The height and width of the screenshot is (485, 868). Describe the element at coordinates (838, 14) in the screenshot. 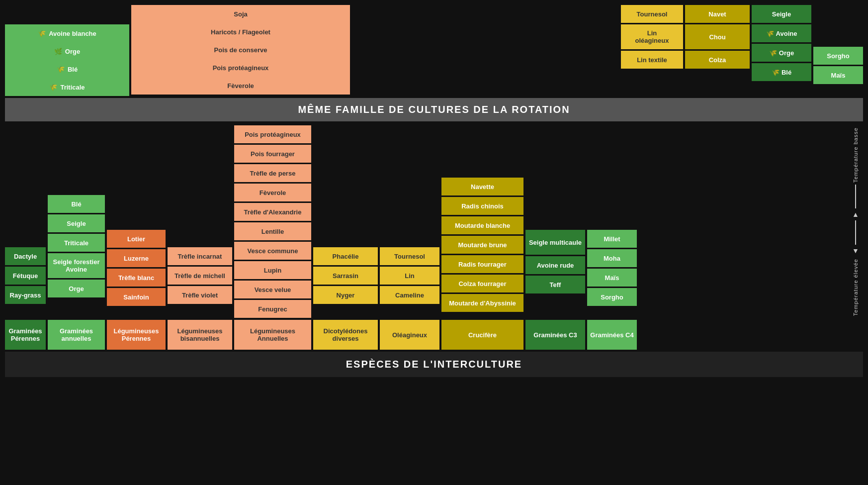

I see `top-light-empty1` at that location.